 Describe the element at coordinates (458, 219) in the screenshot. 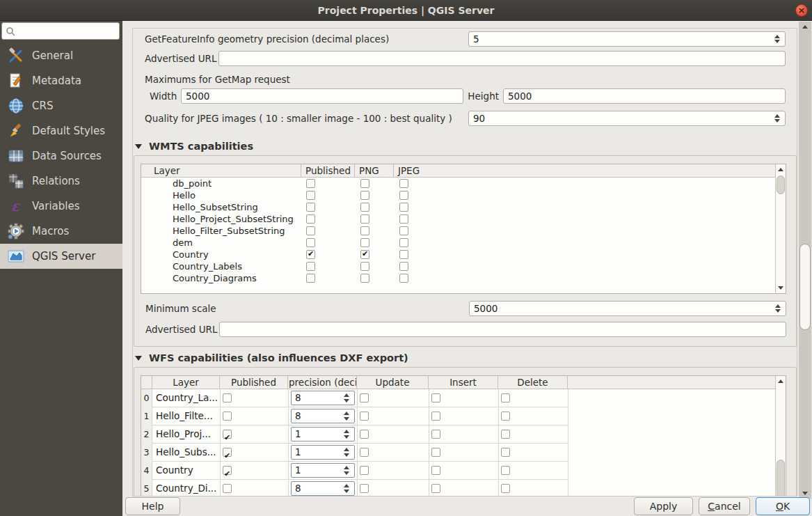

I see `wmts-layer-row: Hello_Project_SubsetString` at that location.